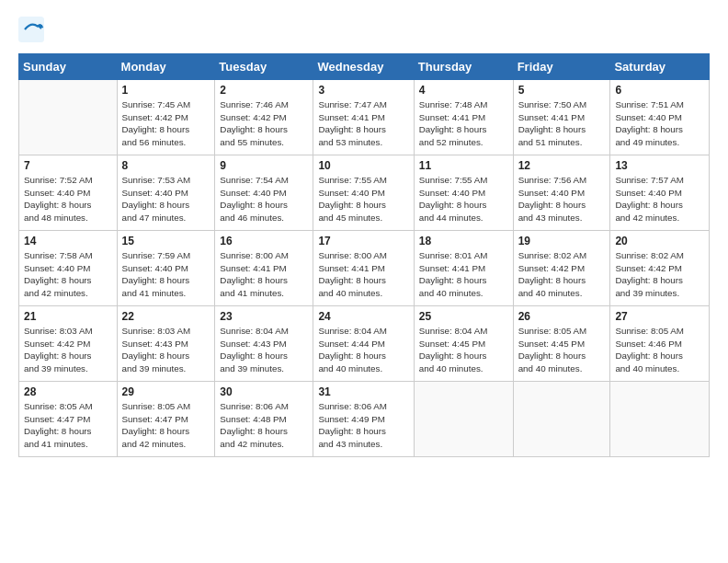 Image resolution: width=728 pixels, height=563 pixels. Describe the element at coordinates (68, 199) in the screenshot. I see `day-info: Sunrise: 7:52 AM Sunset: 4:40 PM Dayligh…` at that location.